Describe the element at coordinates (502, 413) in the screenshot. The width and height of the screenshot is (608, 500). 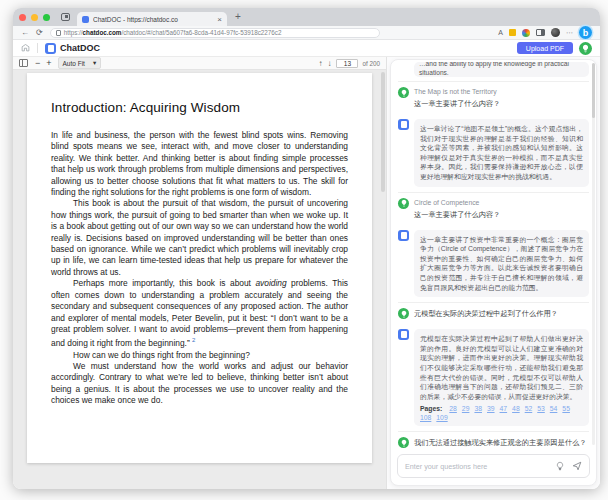
I see `answer-pages: Pages:28293839474852535455108109` at that location.